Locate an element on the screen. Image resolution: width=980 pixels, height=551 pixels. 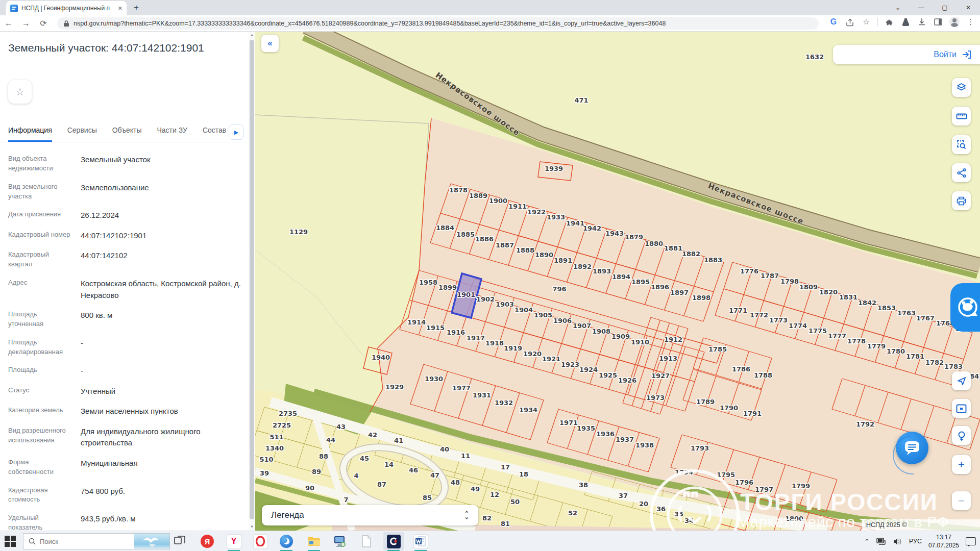
parcel-label-1936: 1936 is located at coordinates (605, 434).